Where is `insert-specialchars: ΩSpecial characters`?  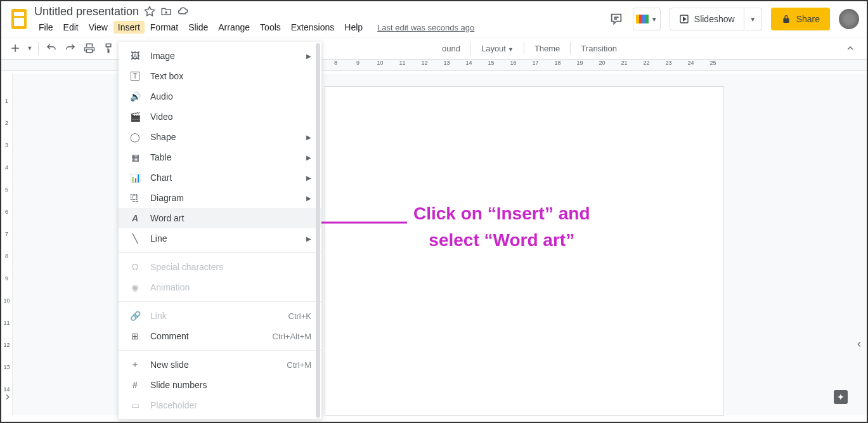
insert-specialchars: ΩSpecial characters is located at coordinates (220, 267).